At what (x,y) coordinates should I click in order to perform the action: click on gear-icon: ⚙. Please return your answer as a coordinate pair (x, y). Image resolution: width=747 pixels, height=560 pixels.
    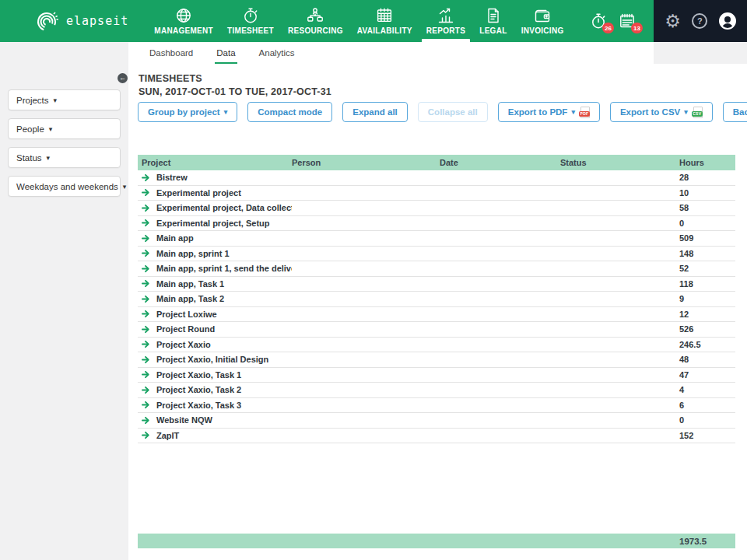
    Looking at the image, I should click on (672, 22).